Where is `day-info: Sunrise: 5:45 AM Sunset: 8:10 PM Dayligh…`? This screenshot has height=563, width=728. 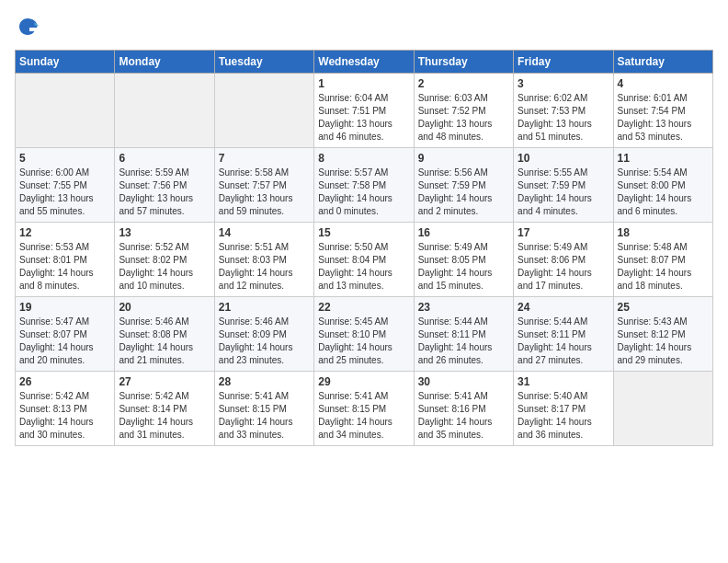 day-info: Sunrise: 5:45 AM Sunset: 8:10 PM Dayligh… is located at coordinates (364, 341).